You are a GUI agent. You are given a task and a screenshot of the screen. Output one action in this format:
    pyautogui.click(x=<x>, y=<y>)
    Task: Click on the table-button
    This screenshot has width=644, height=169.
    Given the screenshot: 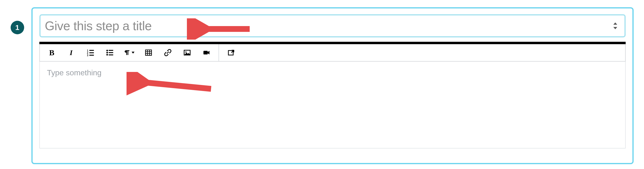 What is the action you would take?
    pyautogui.click(x=148, y=52)
    